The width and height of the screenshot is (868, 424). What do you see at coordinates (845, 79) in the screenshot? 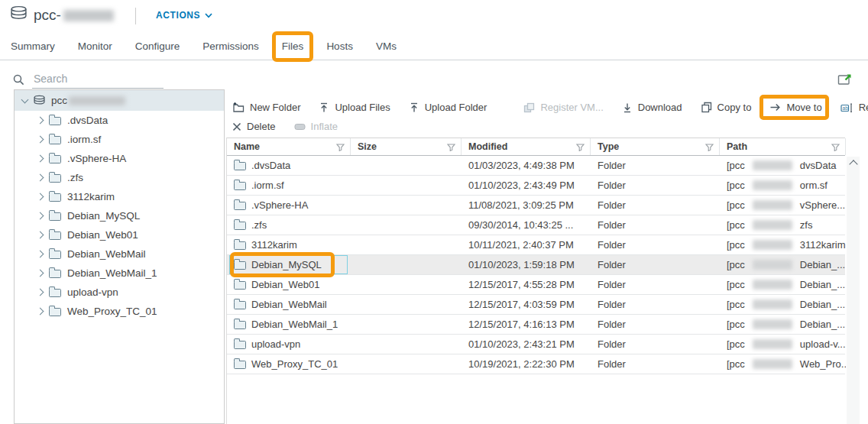
I see `open-in-new-window-icon` at bounding box center [845, 79].